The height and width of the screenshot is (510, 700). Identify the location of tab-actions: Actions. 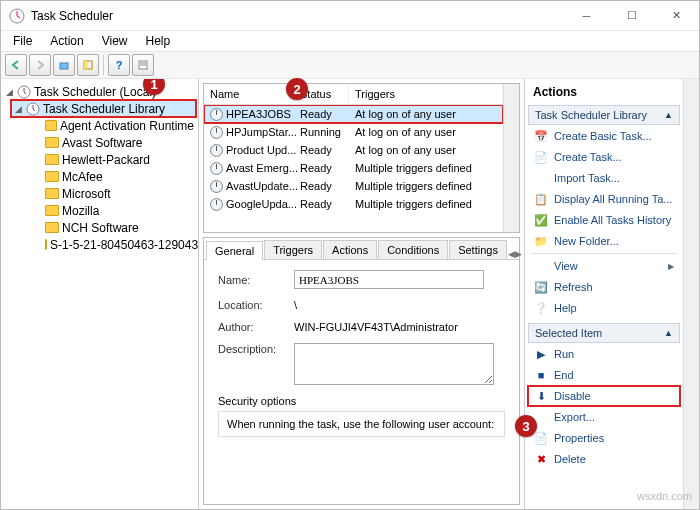
(350, 250).